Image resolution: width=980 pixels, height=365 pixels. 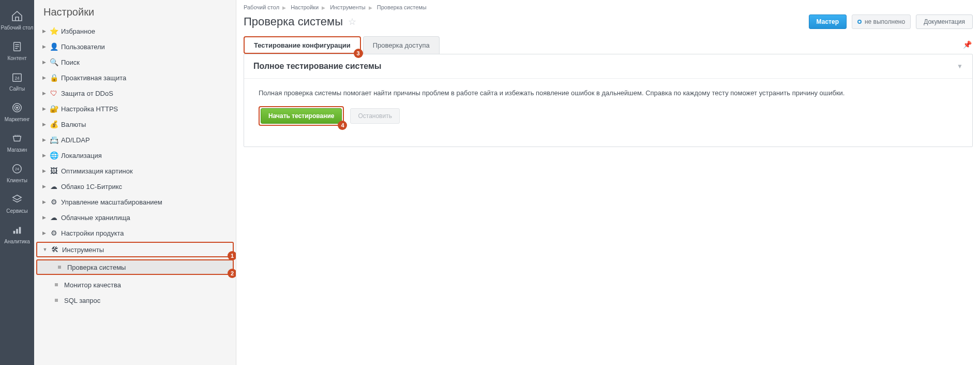 What do you see at coordinates (17, 230) in the screenshot?
I see `chart-icon` at bounding box center [17, 230].